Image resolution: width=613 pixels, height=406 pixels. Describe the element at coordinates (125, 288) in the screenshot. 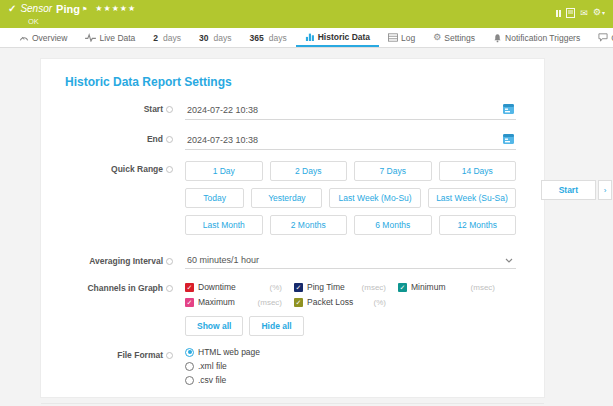

I see `channels-label: Channels in Graph` at that location.